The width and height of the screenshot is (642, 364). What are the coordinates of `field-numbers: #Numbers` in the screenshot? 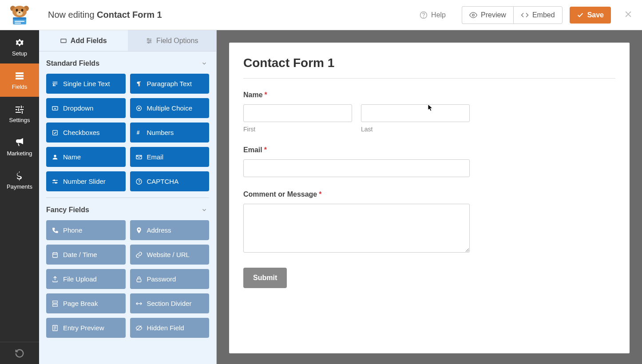 It's located at (170, 132).